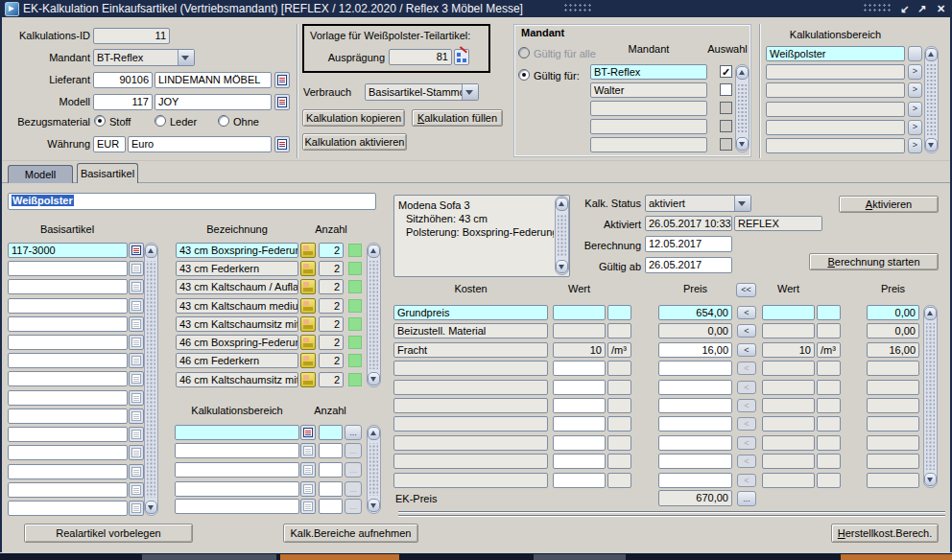  What do you see at coordinates (695, 387) in the screenshot?
I see `preis-field` at bounding box center [695, 387].